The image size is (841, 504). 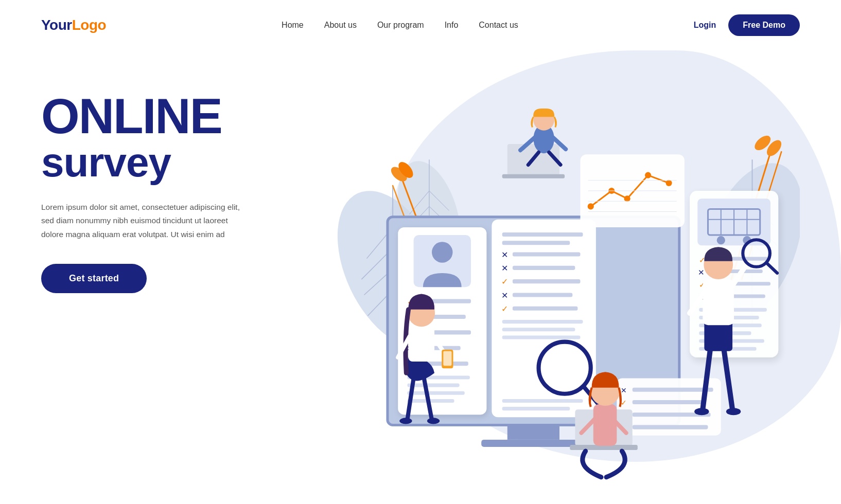 I want to click on nav-item-home: Home, so click(x=292, y=25).